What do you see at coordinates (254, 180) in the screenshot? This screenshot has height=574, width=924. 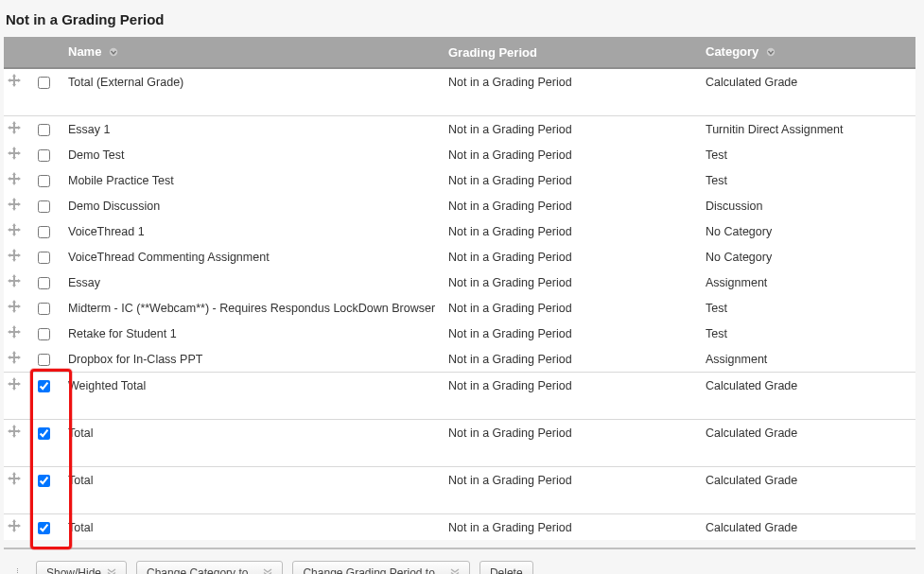 I see `row-name: Mobile Practice Test` at bounding box center [254, 180].